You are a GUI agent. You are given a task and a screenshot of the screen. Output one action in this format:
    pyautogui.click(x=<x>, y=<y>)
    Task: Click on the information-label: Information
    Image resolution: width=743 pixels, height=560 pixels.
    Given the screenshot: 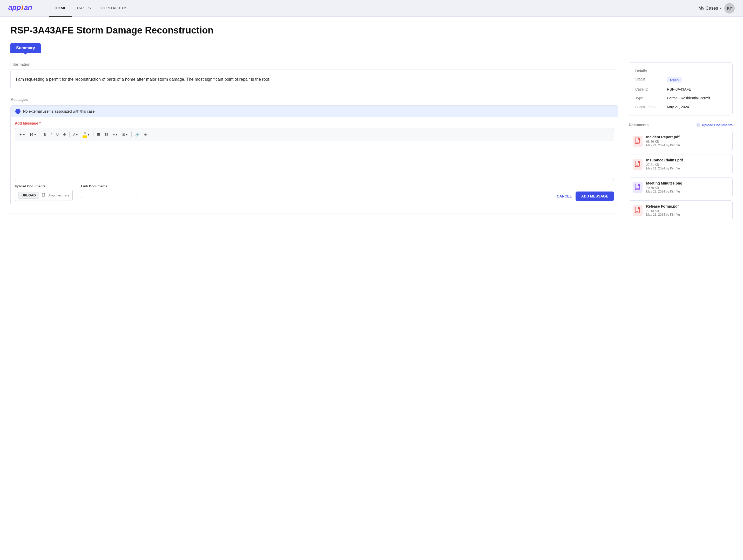 What is the action you would take?
    pyautogui.click(x=314, y=64)
    